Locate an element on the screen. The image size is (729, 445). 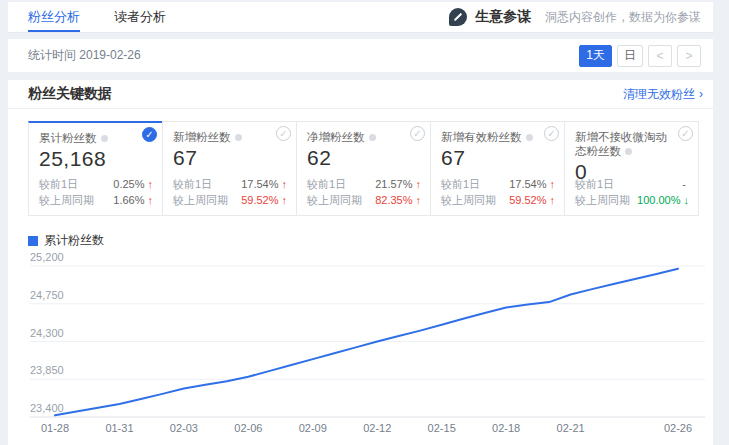
card-title: 累计粉丝数 is located at coordinates (68, 138).